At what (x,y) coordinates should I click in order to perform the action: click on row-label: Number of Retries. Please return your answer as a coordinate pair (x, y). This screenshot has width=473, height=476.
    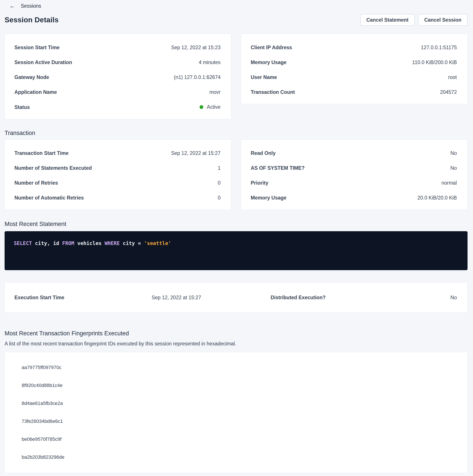
    Looking at the image, I should click on (36, 183).